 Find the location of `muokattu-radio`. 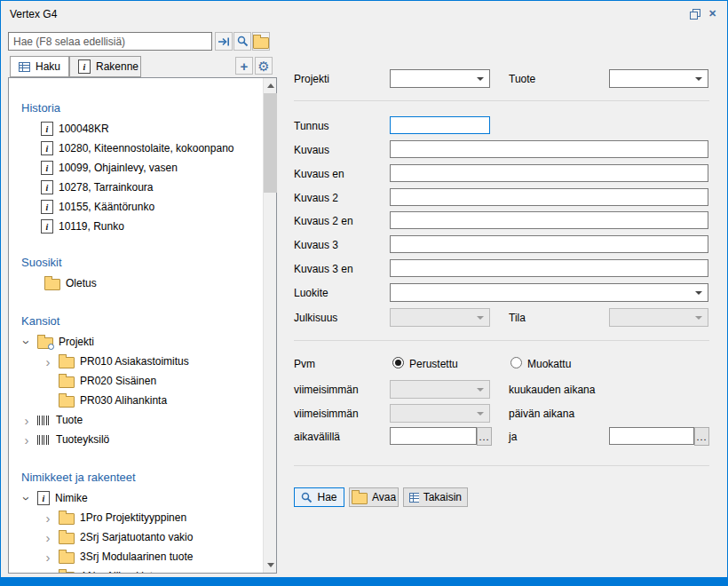

muokattu-radio is located at coordinates (517, 362).